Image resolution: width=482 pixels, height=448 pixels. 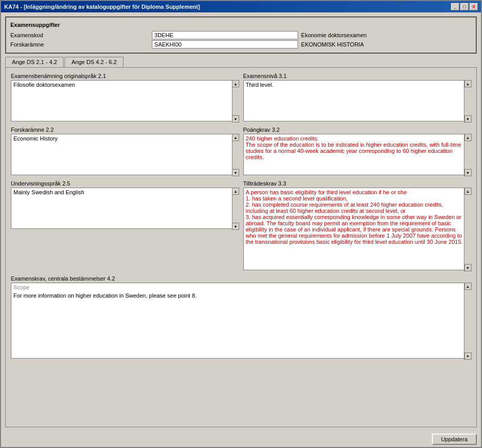 What do you see at coordinates (357, 130) in the screenshot?
I see `poangkrav-label: Poängkrav 3.2` at bounding box center [357, 130].